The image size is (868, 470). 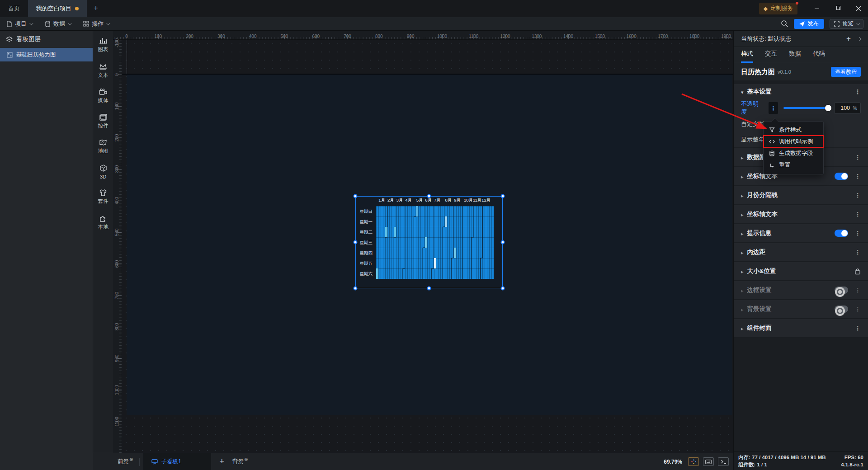 I want to click on widget-media: 媒体, so click(x=103, y=96).